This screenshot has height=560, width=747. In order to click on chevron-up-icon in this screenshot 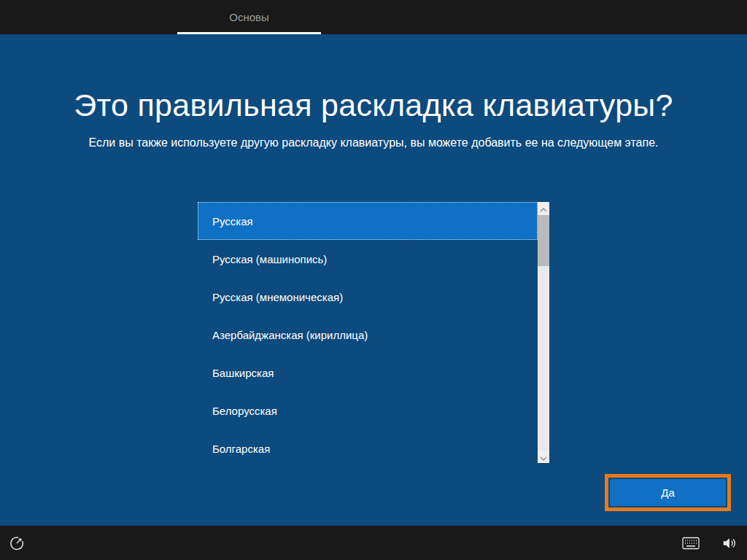, I will do `click(543, 209)`.